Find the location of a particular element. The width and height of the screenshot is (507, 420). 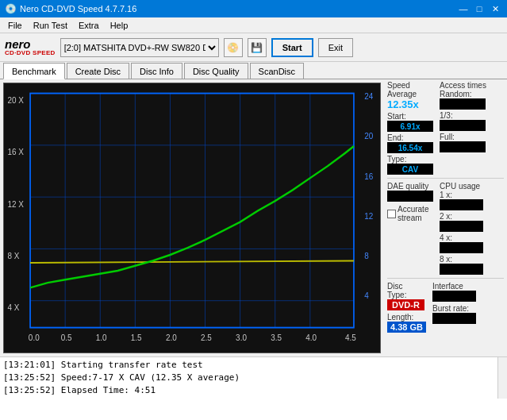

svg-text: 3.0 is located at coordinates (241, 337).